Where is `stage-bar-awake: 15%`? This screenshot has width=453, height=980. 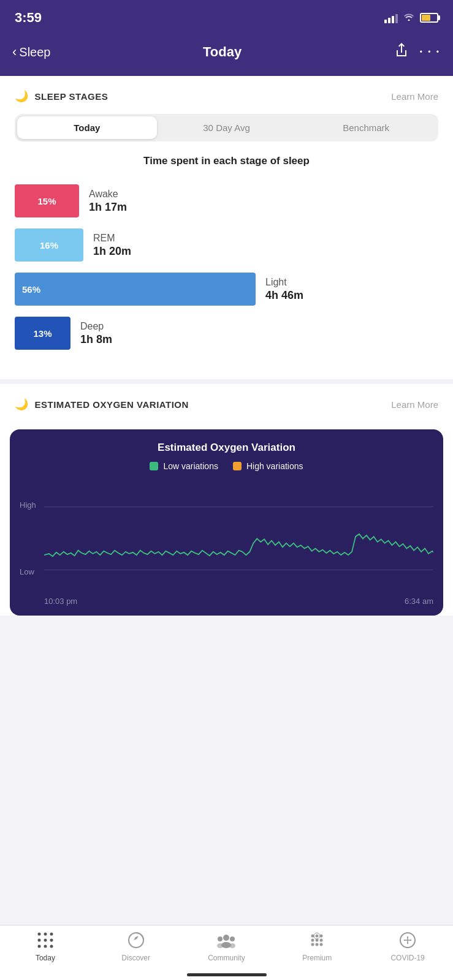 stage-bar-awake: 15% is located at coordinates (47, 201).